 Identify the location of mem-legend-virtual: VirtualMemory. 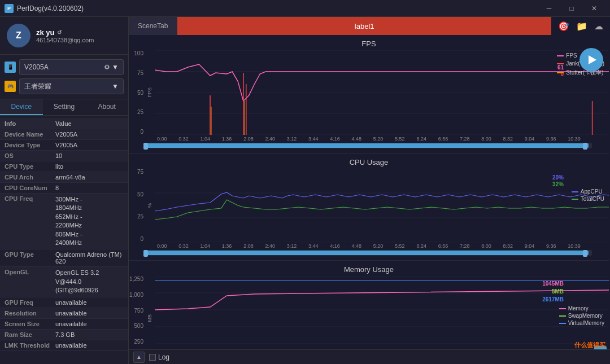
(582, 323).